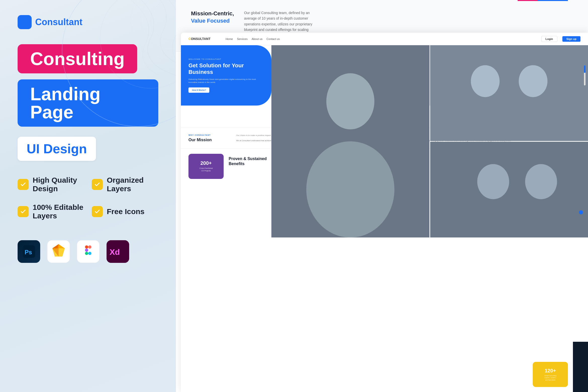  What do you see at coordinates (29, 252) in the screenshot?
I see `tool-photoshop: Ps` at bounding box center [29, 252].